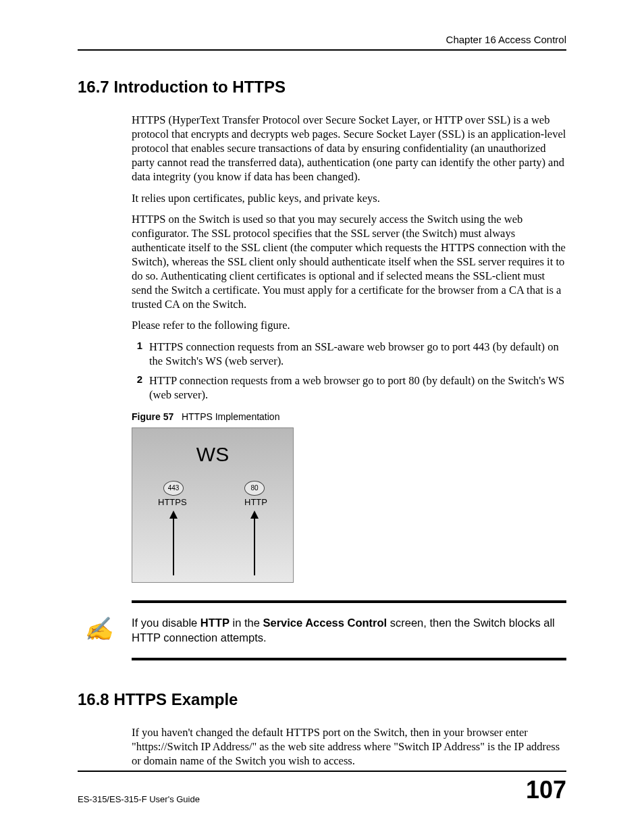  What do you see at coordinates (349, 262) in the screenshot?
I see `paragraph: HTTPS on the Switch is used so that you …` at bounding box center [349, 262].